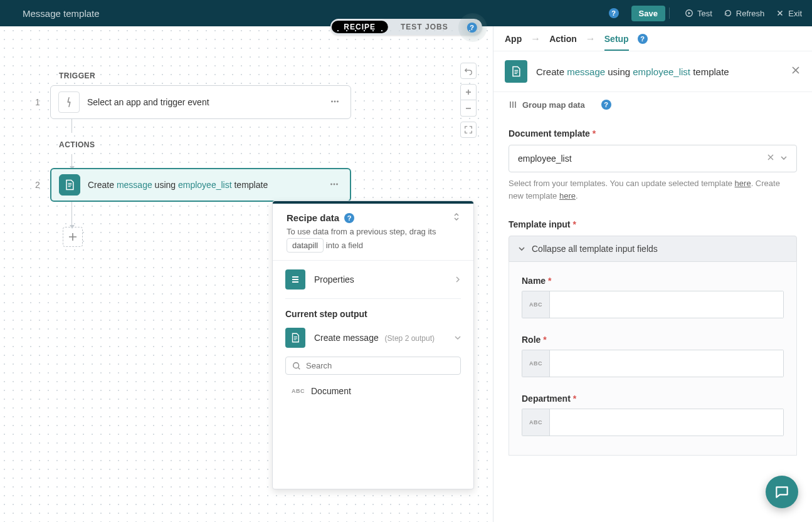  What do you see at coordinates (458, 279) in the screenshot?
I see `chevron-right-icon` at bounding box center [458, 279].